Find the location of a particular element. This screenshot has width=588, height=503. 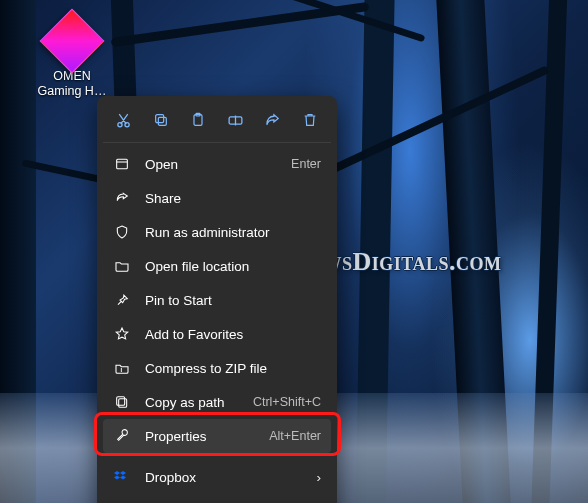

menu-item-compress-zip: Compress to ZIP file is located at coordinates (217, 368).